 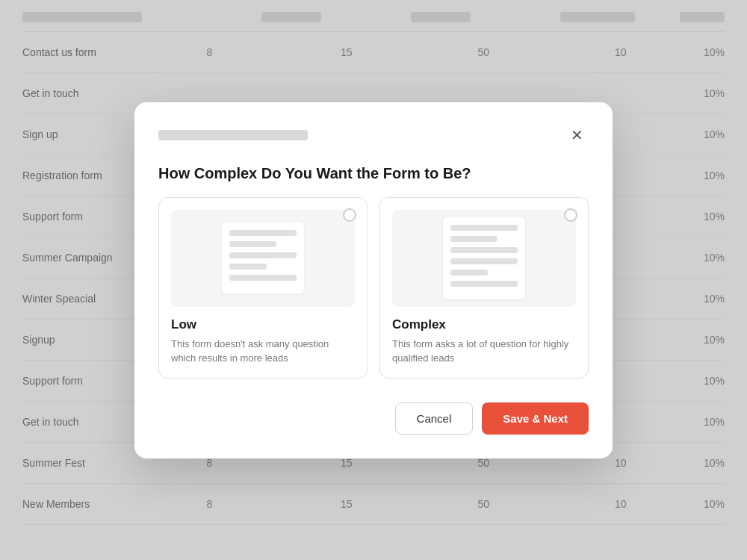 I want to click on close-button: ✕, so click(x=577, y=135).